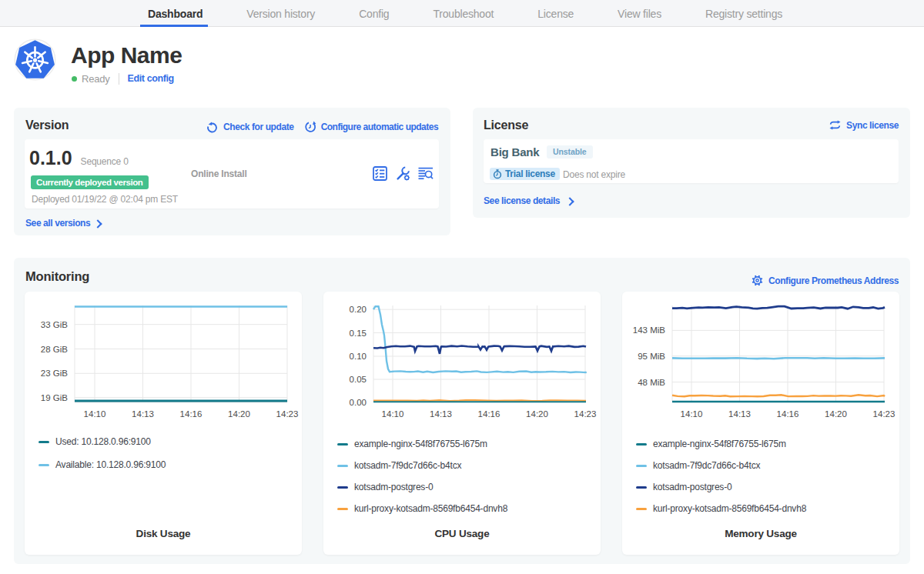 The height and width of the screenshot is (574, 924). What do you see at coordinates (358, 333) in the screenshot?
I see `svg-text: 0.15` at bounding box center [358, 333].